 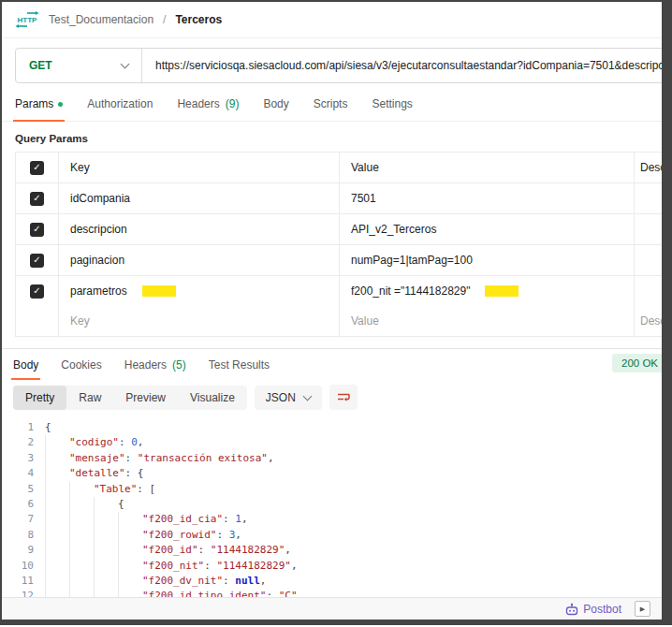 What do you see at coordinates (391, 104) in the screenshot?
I see `tab-label: Settings` at bounding box center [391, 104].